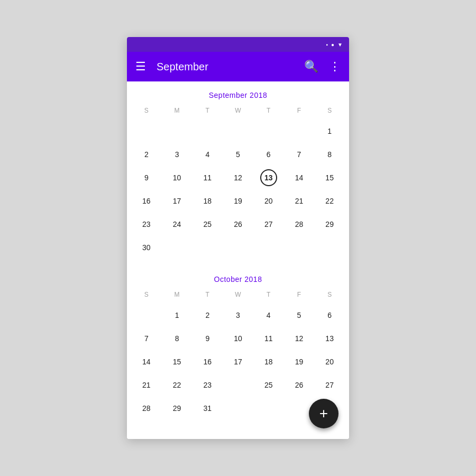 The height and width of the screenshot is (476, 476). Describe the element at coordinates (269, 295) in the screenshot. I see `day-header-4: T` at that location.